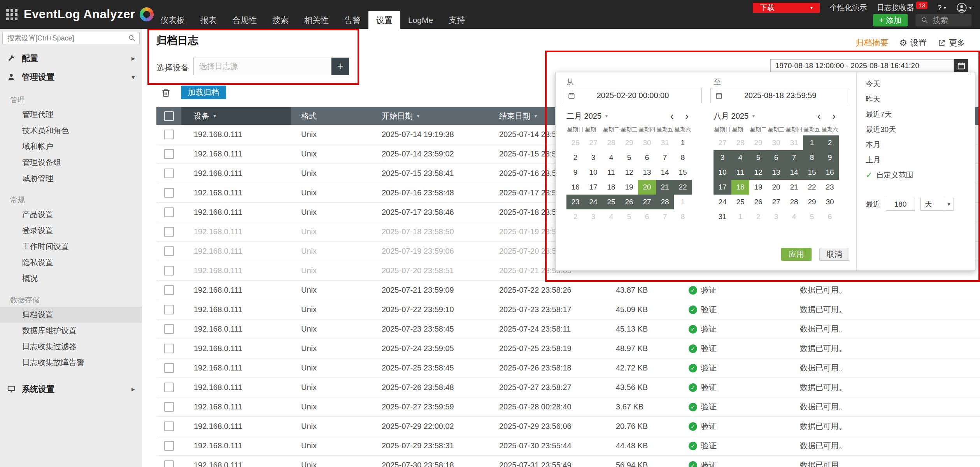  What do you see at coordinates (633, 96) in the screenshot?
I see `from-date-input: 2025-02-20 00:00:00` at bounding box center [633, 96].